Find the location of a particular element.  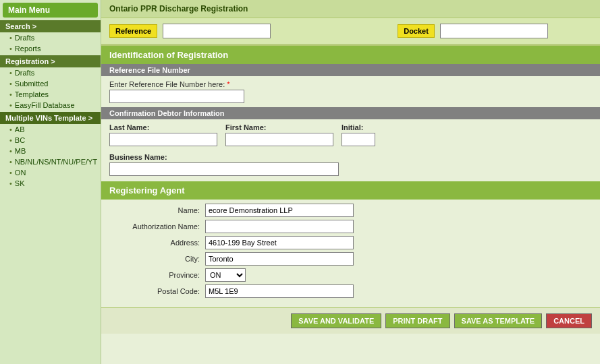

sidebar-item-drafts-search: Drafts is located at coordinates (50, 38).